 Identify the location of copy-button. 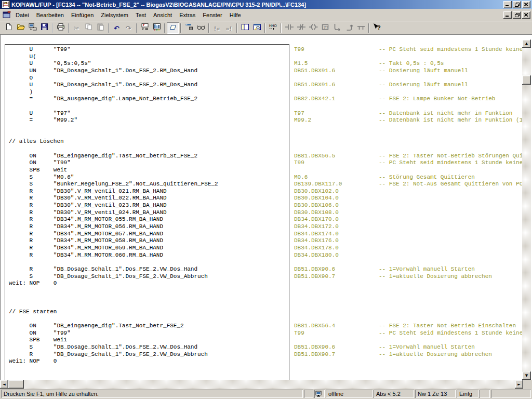
(88, 28).